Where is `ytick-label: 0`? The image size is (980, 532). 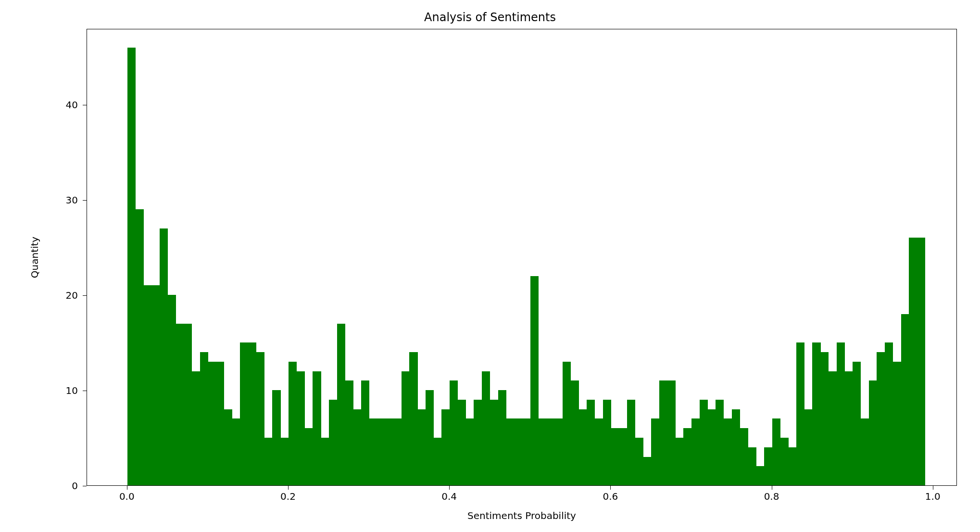 ytick-label: 0 is located at coordinates (77, 486).